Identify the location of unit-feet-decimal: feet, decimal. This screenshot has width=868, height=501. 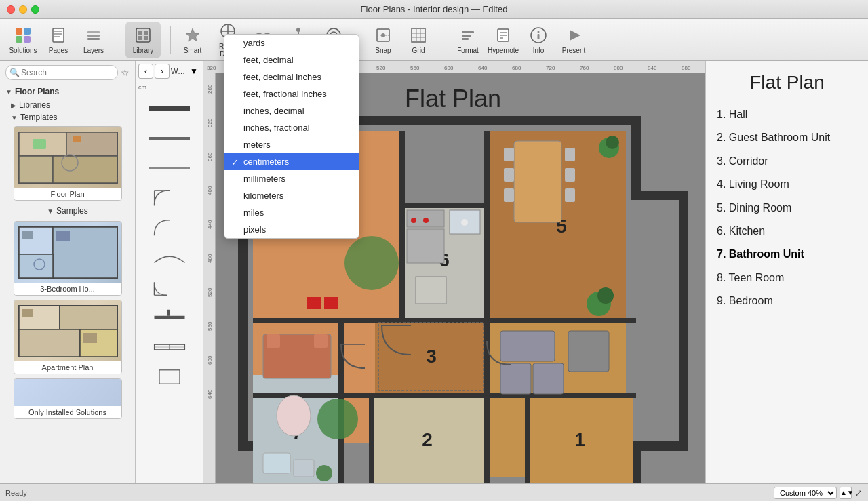
(292, 60).